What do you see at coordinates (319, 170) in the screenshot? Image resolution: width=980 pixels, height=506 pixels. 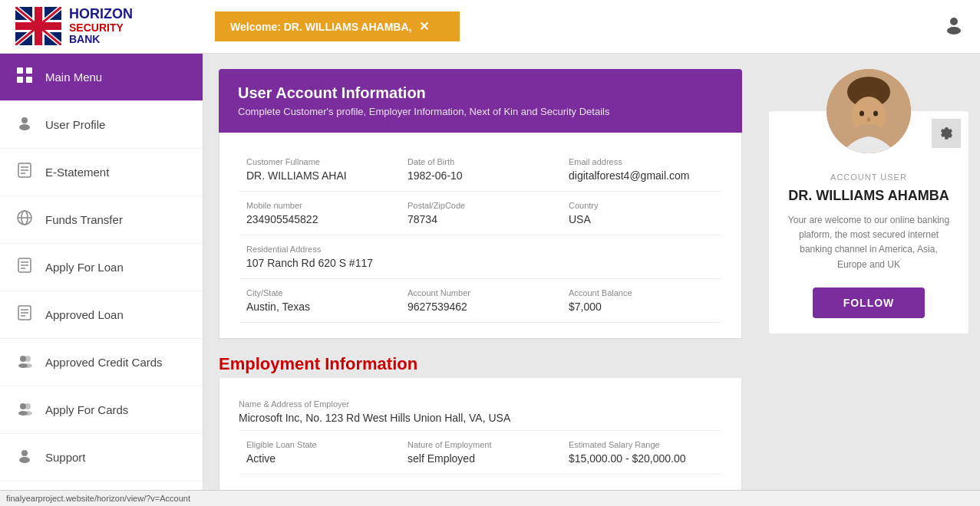 I see `cell-customer-fullname: Customer Fullname DR. WILLIAMS AHAI` at bounding box center [319, 170].